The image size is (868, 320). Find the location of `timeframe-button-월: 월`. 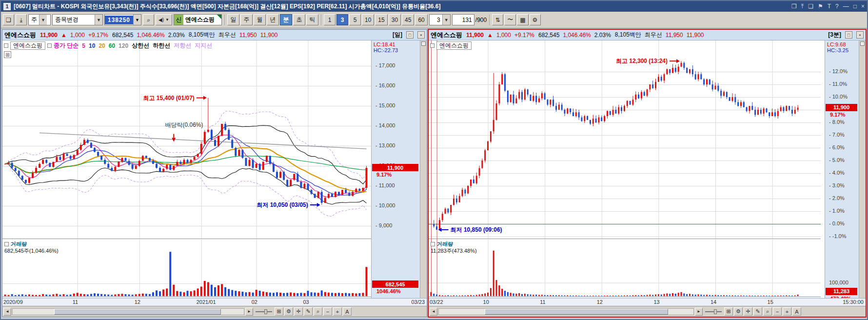

timeframe-button-월: 월 is located at coordinates (259, 20).